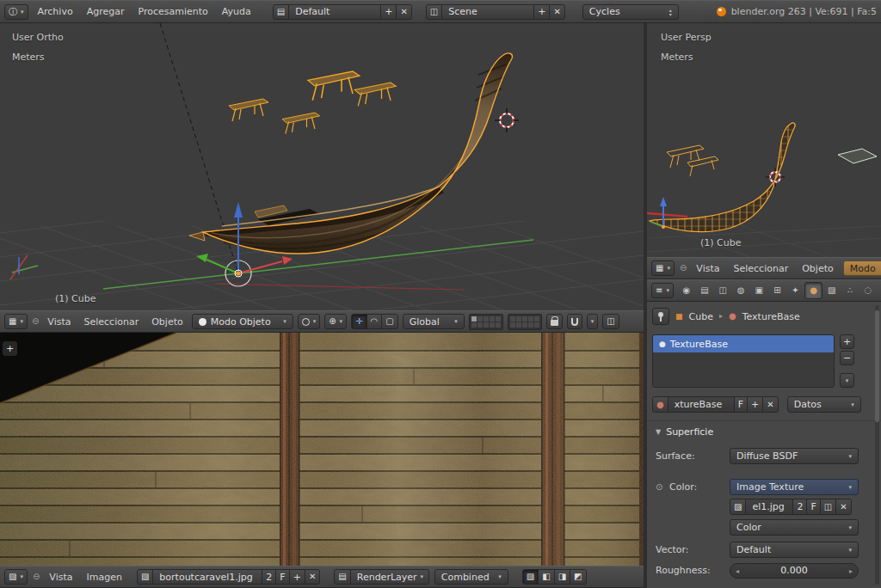  I want to click on surface-section-header: ▼ Superficie, so click(685, 432).